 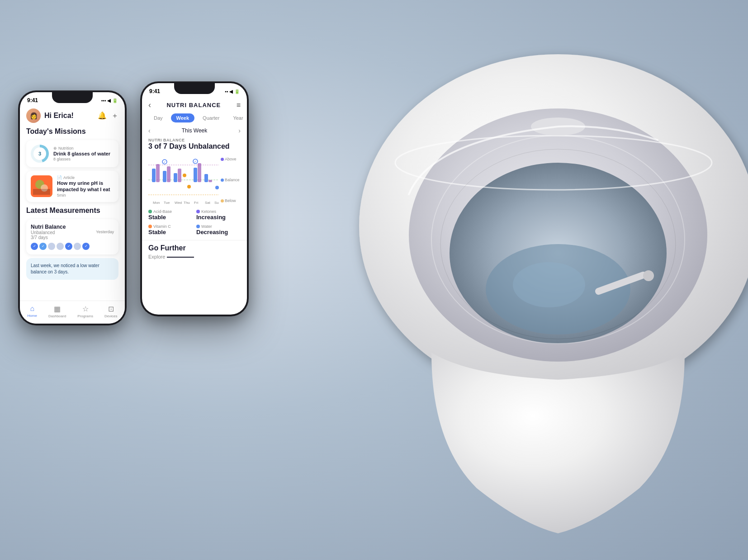 What do you see at coordinates (208, 202) in the screenshot?
I see `svg-text: Sat` at bounding box center [208, 202].